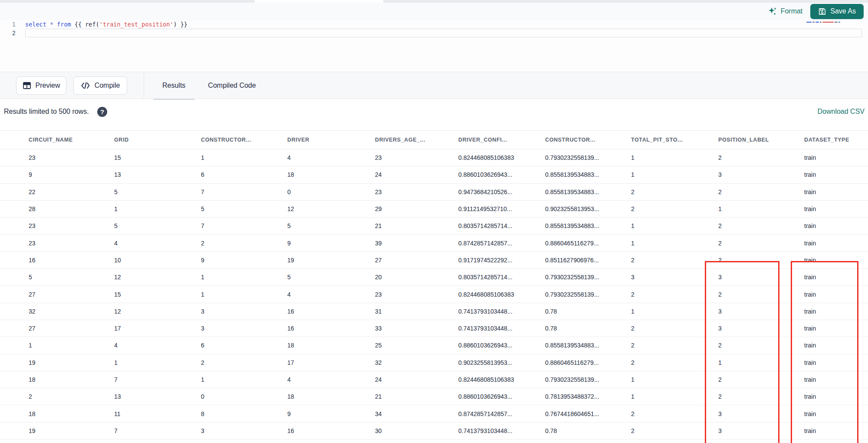  Describe the element at coordinates (158, 311) in the screenshot. I see `table-cell: 12` at that location.